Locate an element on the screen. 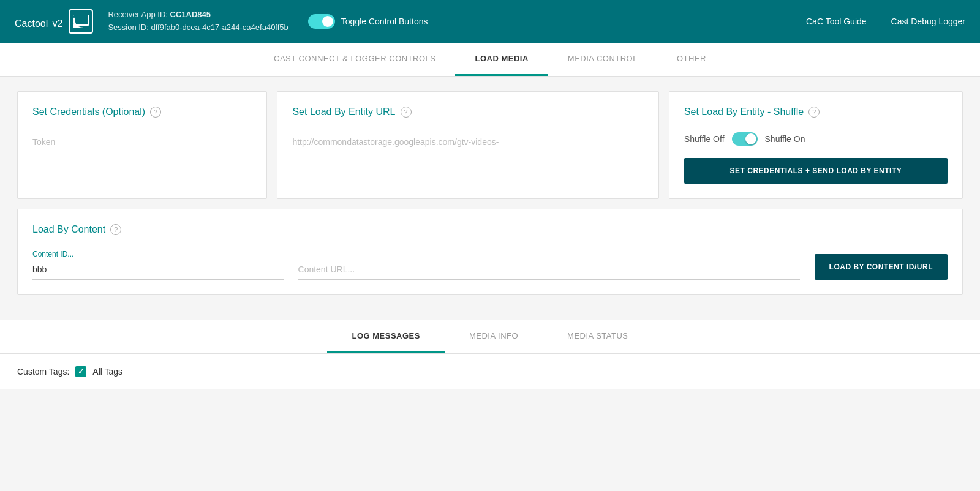  content-id-input is located at coordinates (158, 269).